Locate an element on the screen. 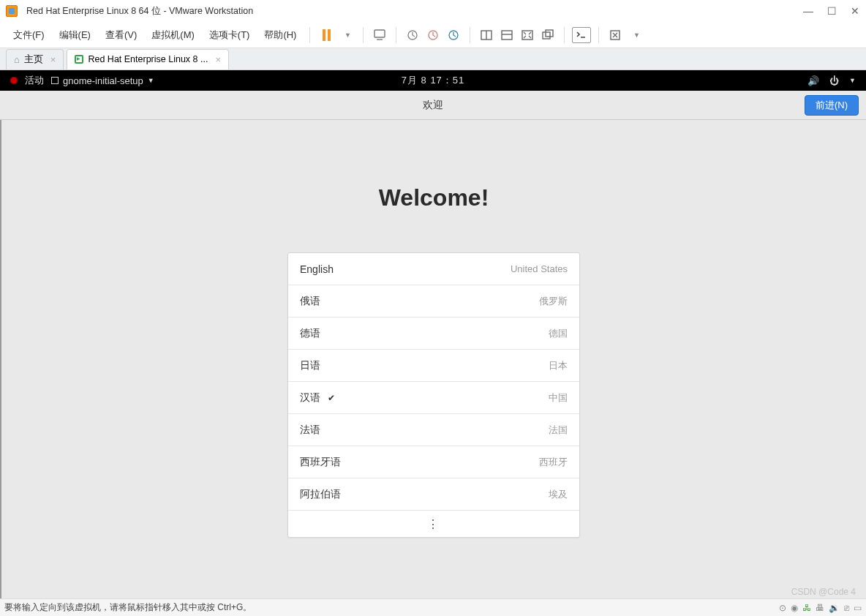 The height and width of the screenshot is (616, 866). redhat-logo-icon is located at coordinates (14, 80).